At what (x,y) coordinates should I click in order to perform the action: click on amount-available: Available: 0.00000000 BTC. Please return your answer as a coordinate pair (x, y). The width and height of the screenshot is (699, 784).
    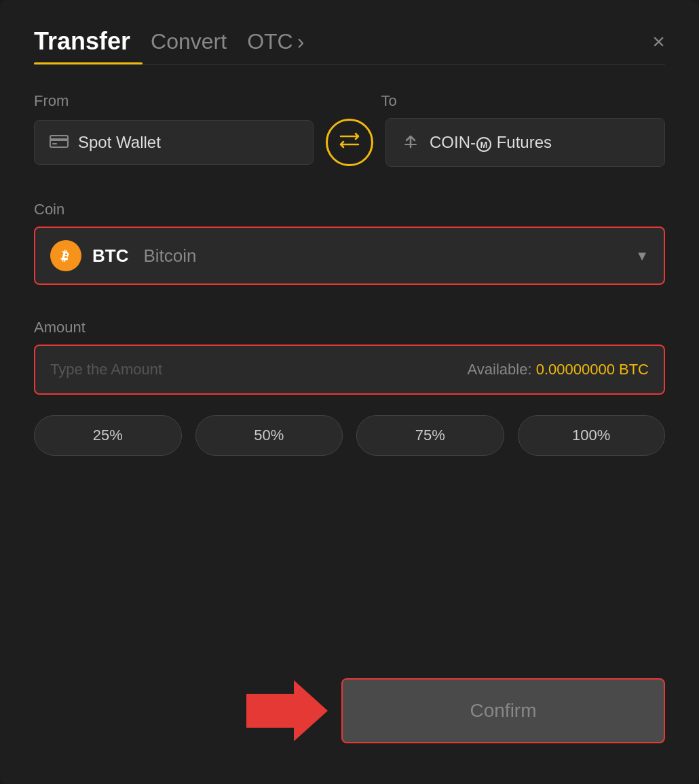
    Looking at the image, I should click on (558, 370).